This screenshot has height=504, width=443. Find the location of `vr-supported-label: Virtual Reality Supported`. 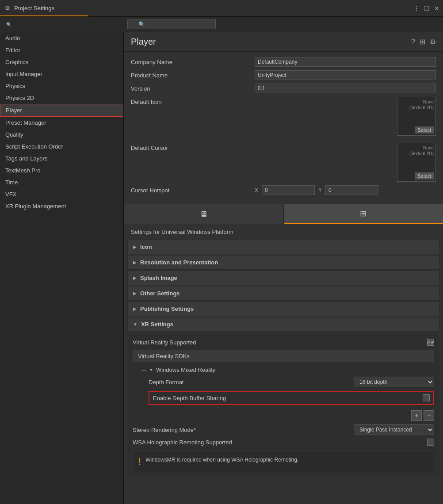

vr-supported-label: Virtual Reality Supported is located at coordinates (280, 342).